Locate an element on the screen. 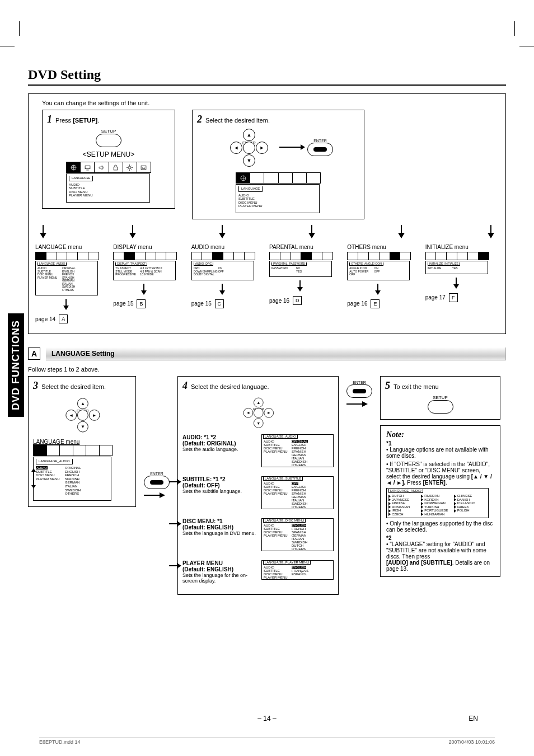 The image size is (534, 756). job-line: E6EPTUD.indd 142007/04/03 10:01:06 is located at coordinates (267, 741).